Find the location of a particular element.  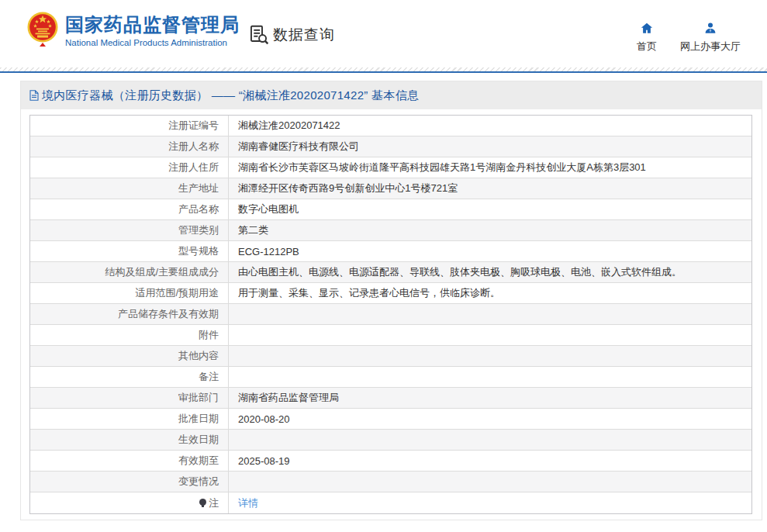

header-blue-divider is located at coordinates (383, 72).